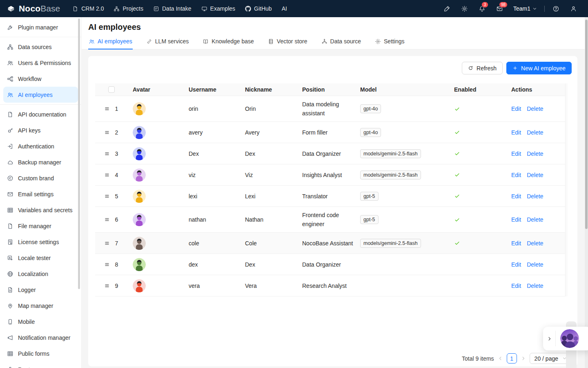  Describe the element at coordinates (573, 9) in the screenshot. I see `user-button` at that location.